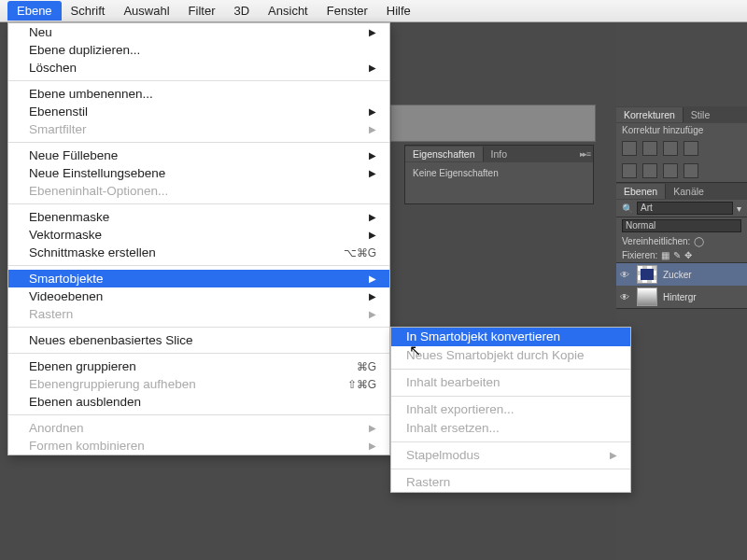  Describe the element at coordinates (629, 148) in the screenshot. I see `brightness-icon` at that location.